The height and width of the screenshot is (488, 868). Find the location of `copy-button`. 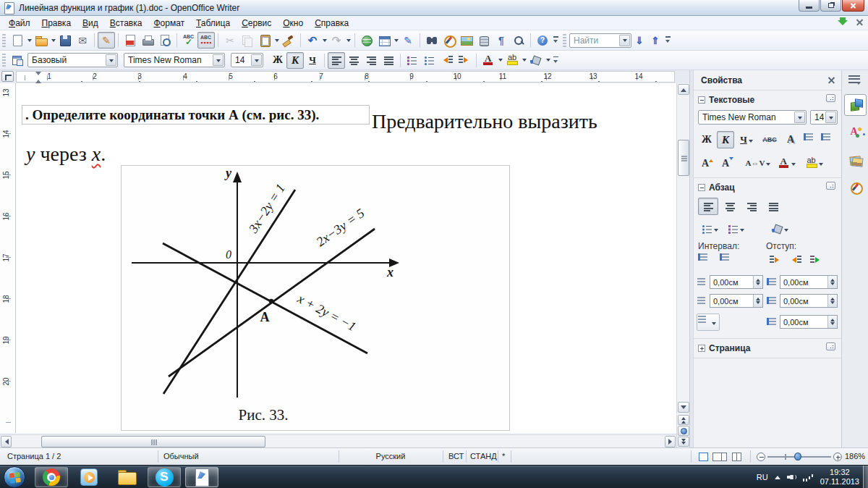

copy-button is located at coordinates (247, 41).